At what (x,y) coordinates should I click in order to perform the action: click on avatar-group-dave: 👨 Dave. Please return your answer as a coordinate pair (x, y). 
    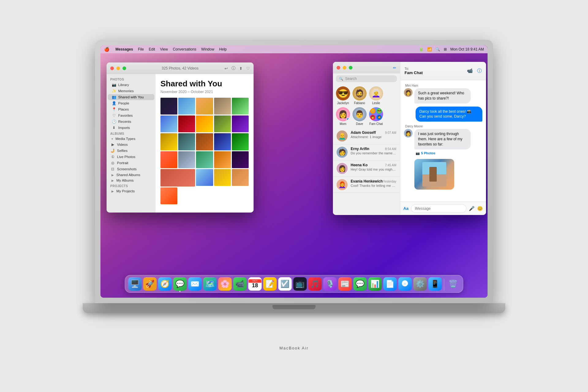
    Looking at the image, I should click on (360, 116).